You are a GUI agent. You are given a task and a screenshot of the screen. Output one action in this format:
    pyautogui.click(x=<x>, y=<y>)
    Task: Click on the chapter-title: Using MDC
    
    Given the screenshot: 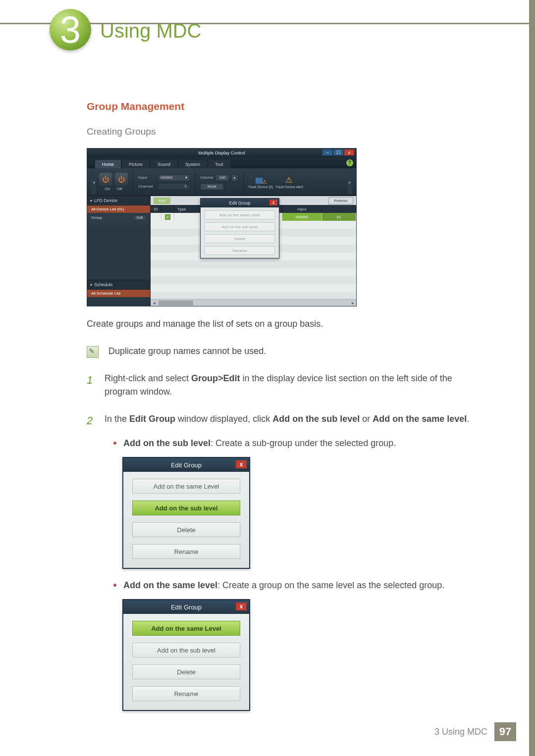 What is the action you would take?
    pyautogui.click(x=151, y=31)
    